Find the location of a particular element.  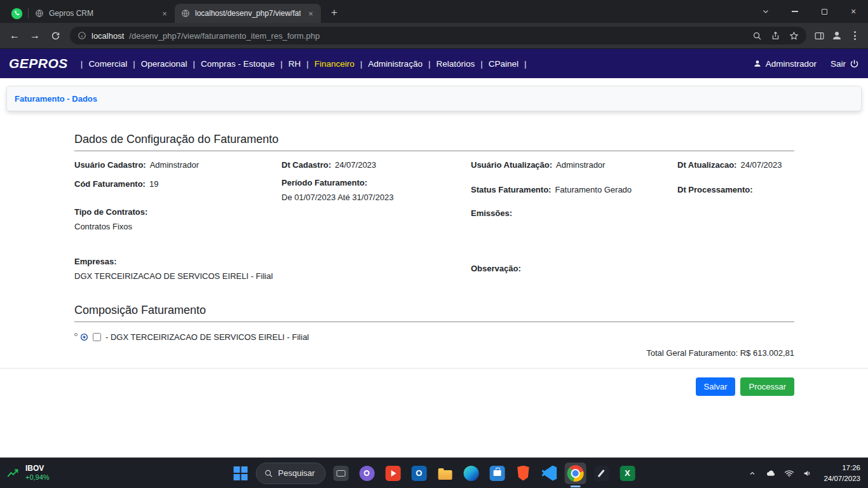

company-checkbox is located at coordinates (97, 337).